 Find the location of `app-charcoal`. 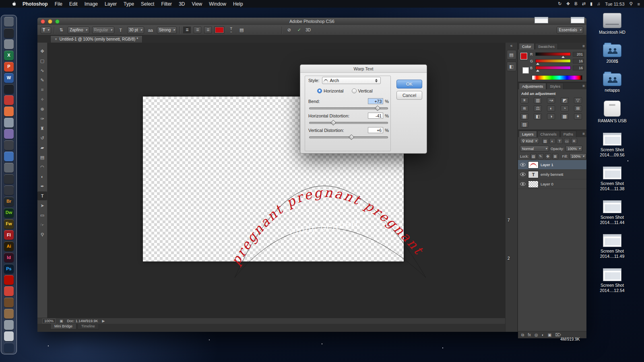

app-charcoal is located at coordinates (9, 190).